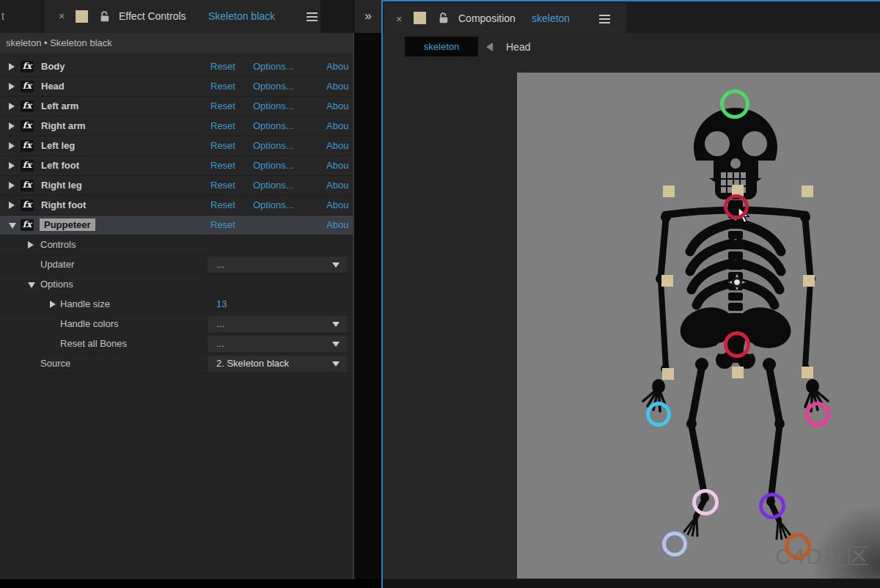 The width and height of the screenshot is (880, 588). I want to click on effect-name: Left foot, so click(60, 166).